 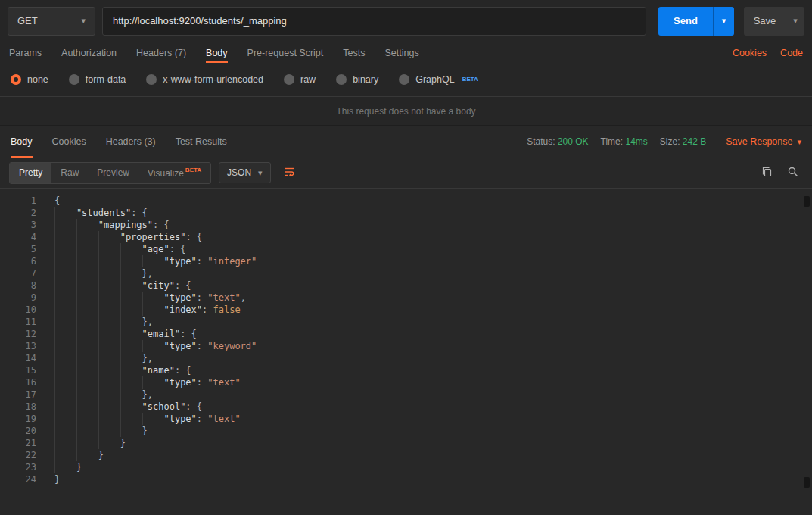 I want to click on tab-response-headers: Headers (3), so click(x=131, y=142).